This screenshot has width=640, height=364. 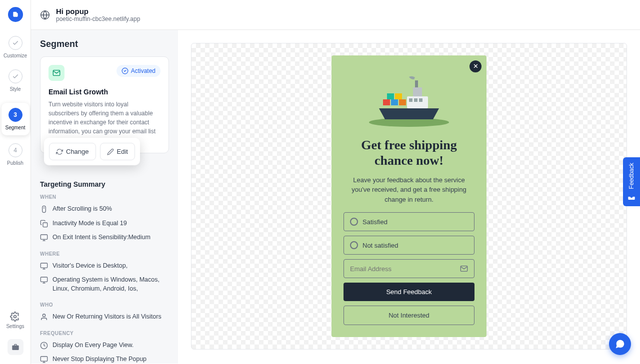 What do you see at coordinates (44, 224) in the screenshot?
I see `copy-icon` at bounding box center [44, 224].